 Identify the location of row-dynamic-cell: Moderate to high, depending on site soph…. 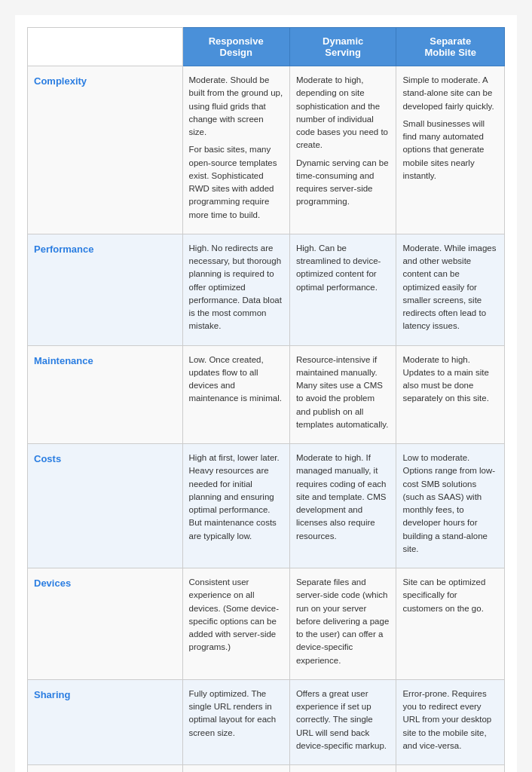
(343, 151).